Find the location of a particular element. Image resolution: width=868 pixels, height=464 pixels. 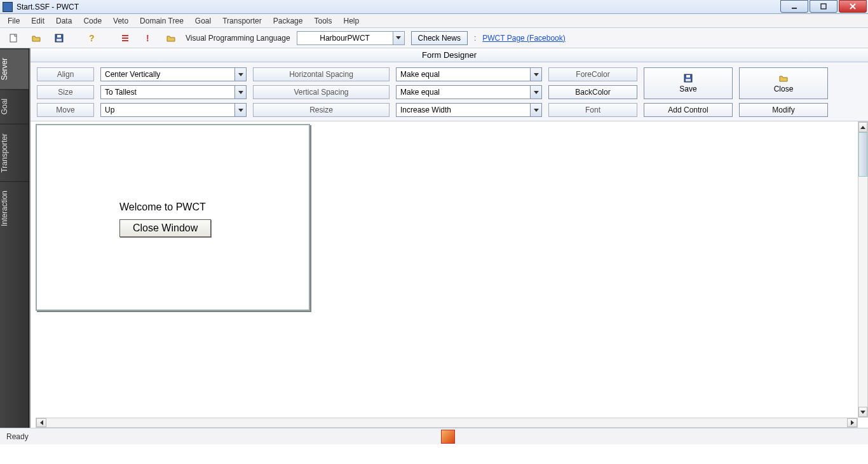

maximize-button is located at coordinates (824, 6).